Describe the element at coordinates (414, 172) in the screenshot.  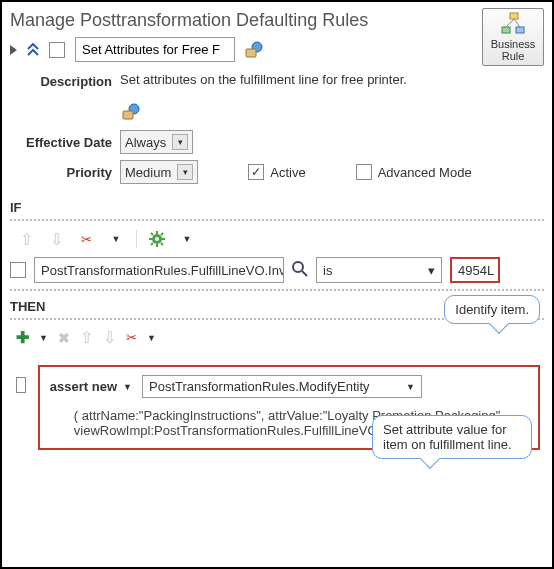
I see `advanced-mode-checkbox-group: Advanced Mode` at that location.